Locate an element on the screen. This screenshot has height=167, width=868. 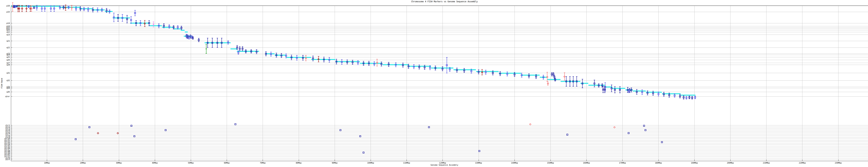
xtick-label-210: 210Mbp is located at coordinates (766, 163).